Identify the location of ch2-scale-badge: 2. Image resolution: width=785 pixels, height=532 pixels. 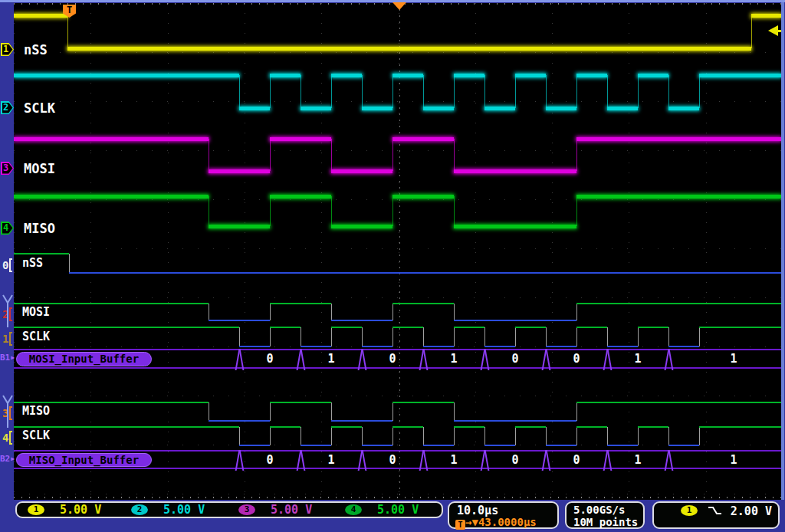
(140, 510).